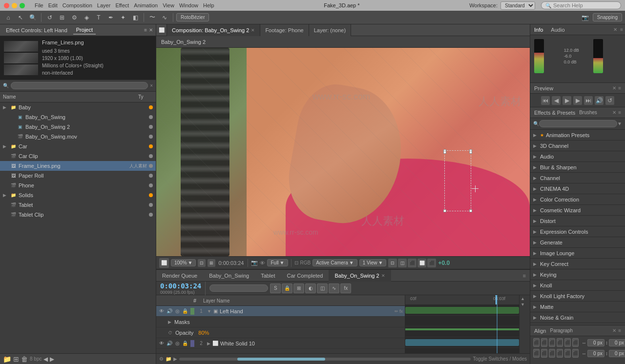 Image resolution: width=625 pixels, height=364 pixels. Describe the element at coordinates (552, 343) in the screenshot. I see `align-right-button: ⬛` at that location.